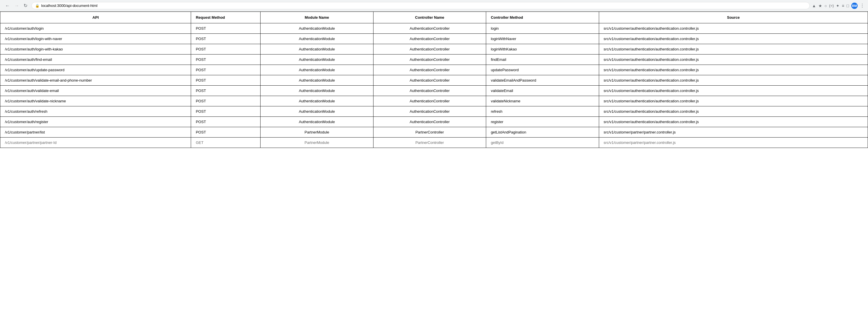 Image resolution: width=868 pixels, height=316 pixels. I want to click on reload-button: ↻, so click(26, 6).